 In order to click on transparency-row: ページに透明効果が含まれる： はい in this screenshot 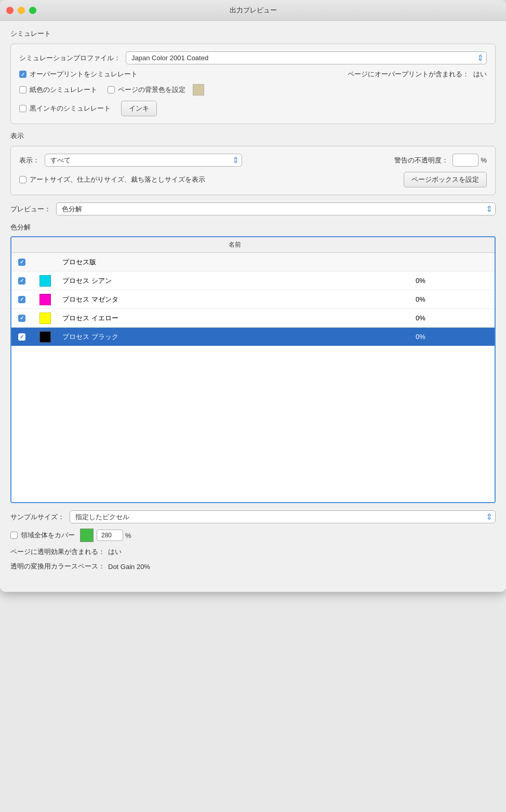, I will do `click(253, 552)`.